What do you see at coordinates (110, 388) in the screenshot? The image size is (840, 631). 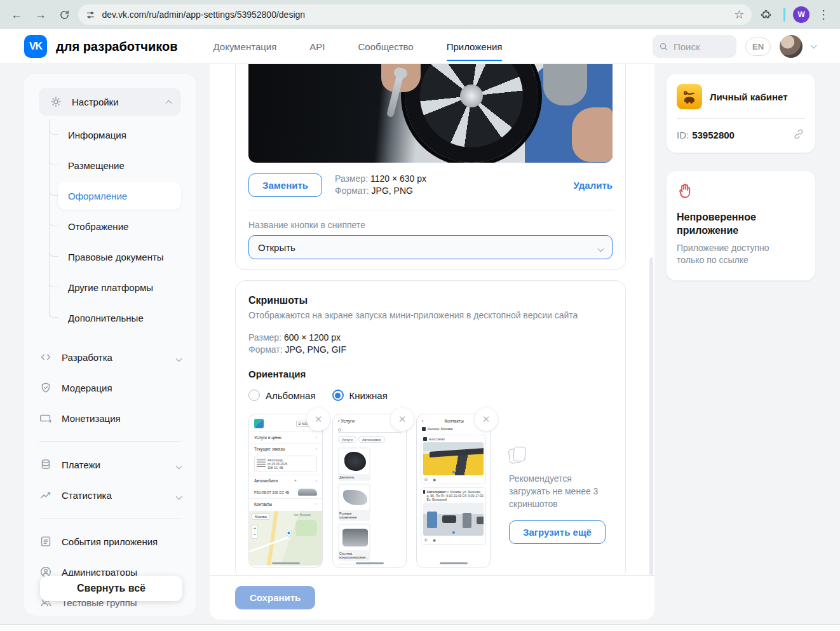 I see `sidebar-item-moderation: Модерация` at bounding box center [110, 388].